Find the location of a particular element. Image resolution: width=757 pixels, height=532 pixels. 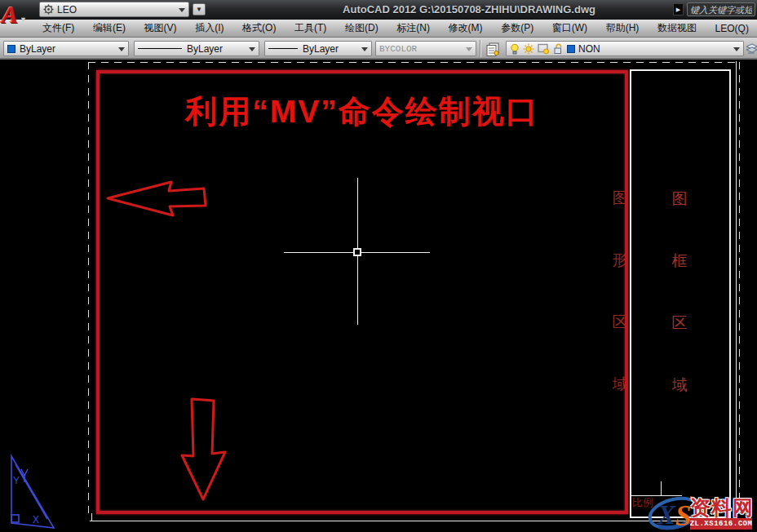

menu-dataview: 数据视图 is located at coordinates (677, 28).